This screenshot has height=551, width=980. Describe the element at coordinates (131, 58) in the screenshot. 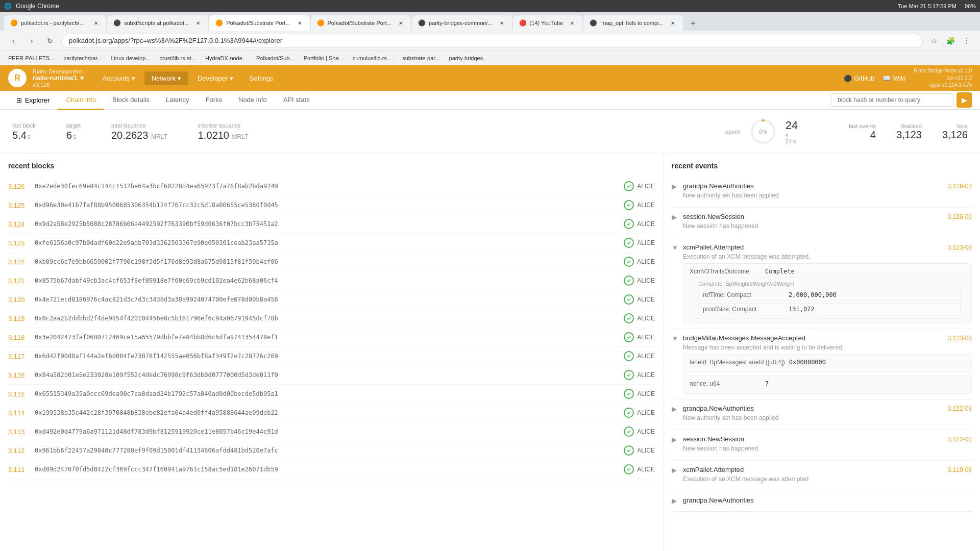

I see `bookmark-item: Linux develop...` at that location.